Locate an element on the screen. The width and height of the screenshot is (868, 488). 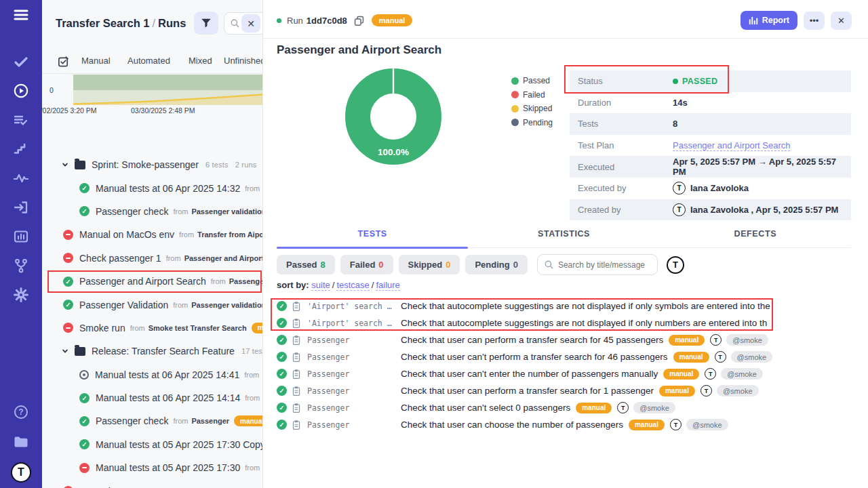
tab-tests: TESTS is located at coordinates (372, 239).